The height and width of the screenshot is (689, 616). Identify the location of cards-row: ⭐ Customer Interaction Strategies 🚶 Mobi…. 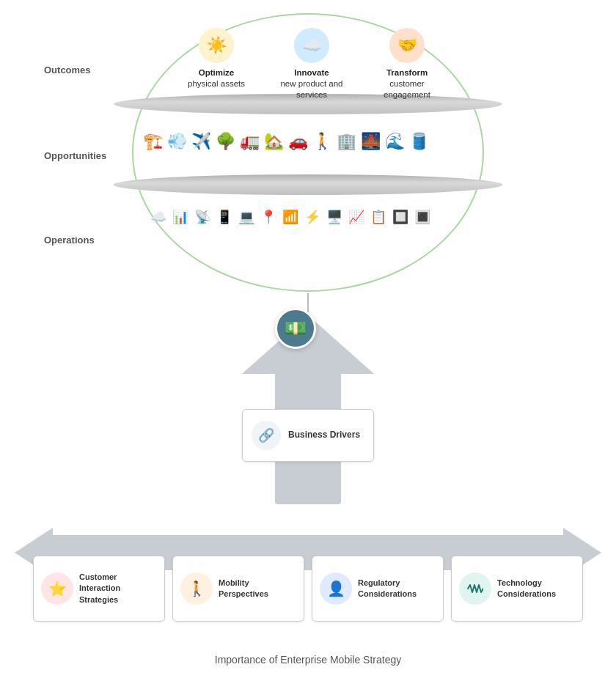
(308, 589).